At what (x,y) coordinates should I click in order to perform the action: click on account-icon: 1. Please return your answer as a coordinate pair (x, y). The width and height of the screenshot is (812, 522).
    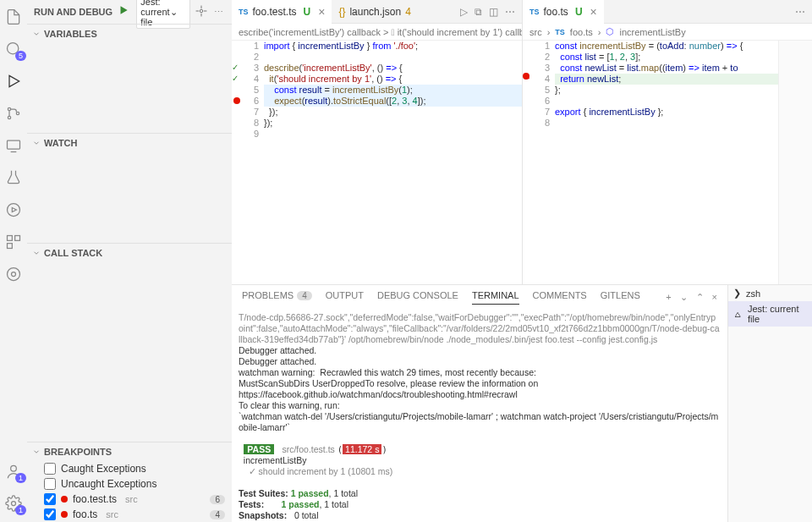
    Looking at the image, I should click on (14, 471).